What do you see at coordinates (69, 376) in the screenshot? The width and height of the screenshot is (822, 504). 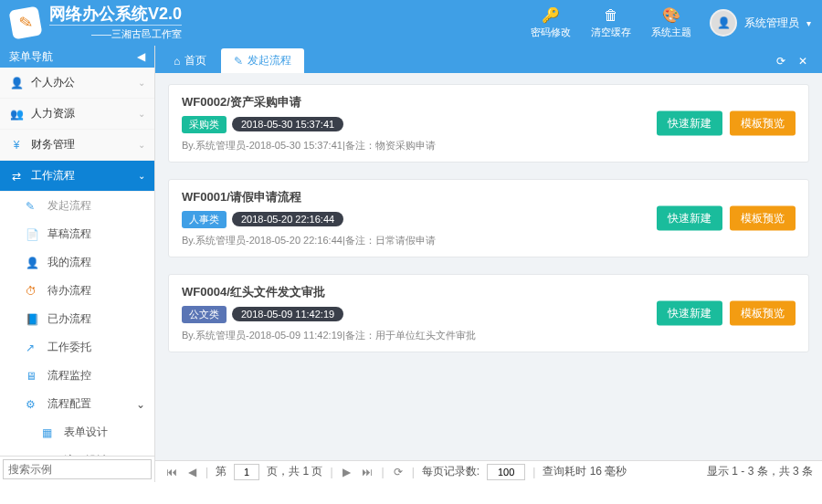 I see `sidebar-item-label: 流程监控` at bounding box center [69, 376].